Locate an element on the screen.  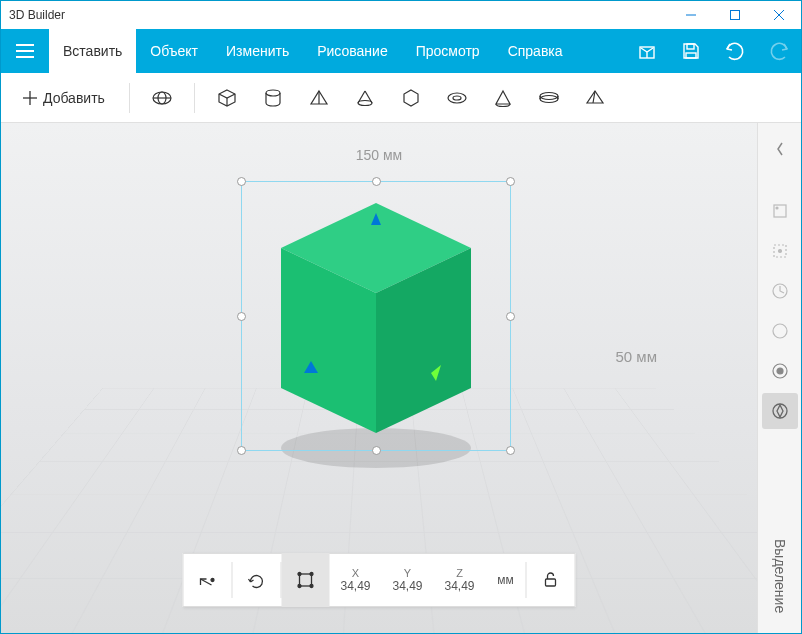
mode-measure-icon is located at coordinates (780, 291).